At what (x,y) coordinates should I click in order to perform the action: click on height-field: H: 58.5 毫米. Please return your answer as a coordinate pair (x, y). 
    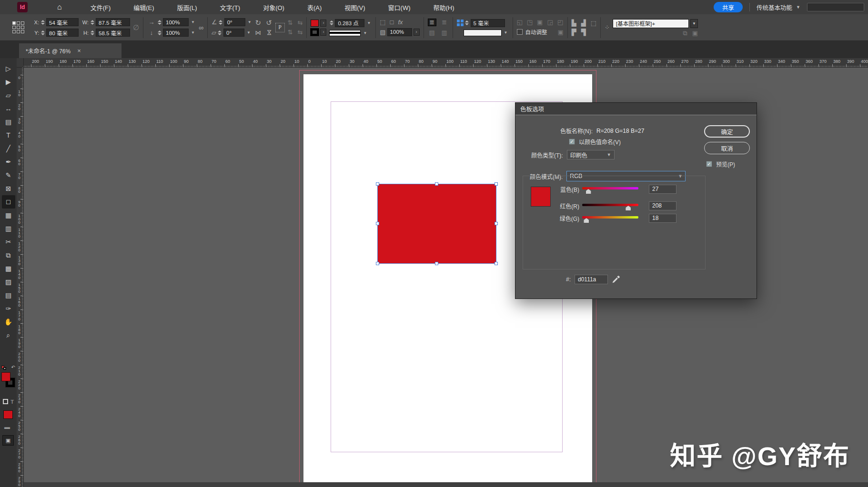
    Looking at the image, I should click on (106, 32).